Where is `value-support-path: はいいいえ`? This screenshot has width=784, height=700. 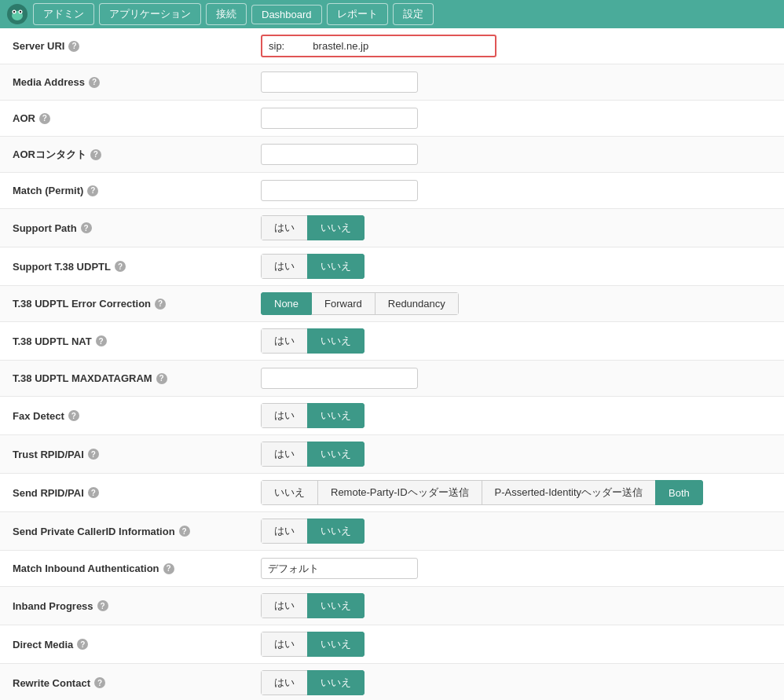
value-support-path: はいいいえ is located at coordinates (518, 228).